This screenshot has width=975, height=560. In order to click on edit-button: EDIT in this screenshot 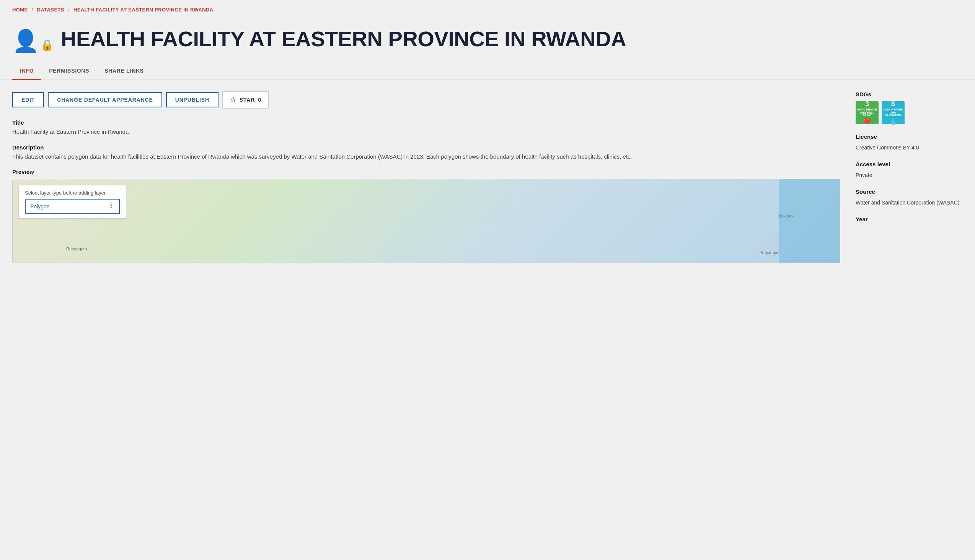, I will do `click(28, 100)`.